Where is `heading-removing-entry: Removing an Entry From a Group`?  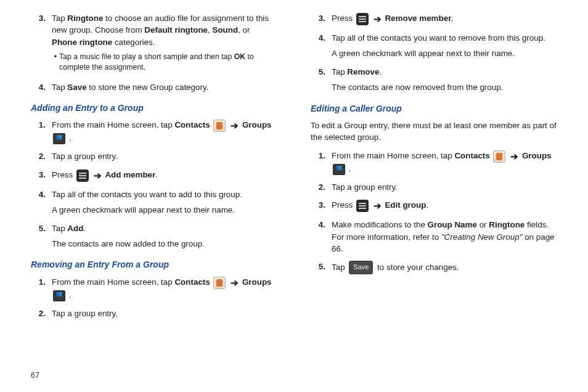
heading-removing-entry: Removing an Entry From a Group is located at coordinates (154, 264).